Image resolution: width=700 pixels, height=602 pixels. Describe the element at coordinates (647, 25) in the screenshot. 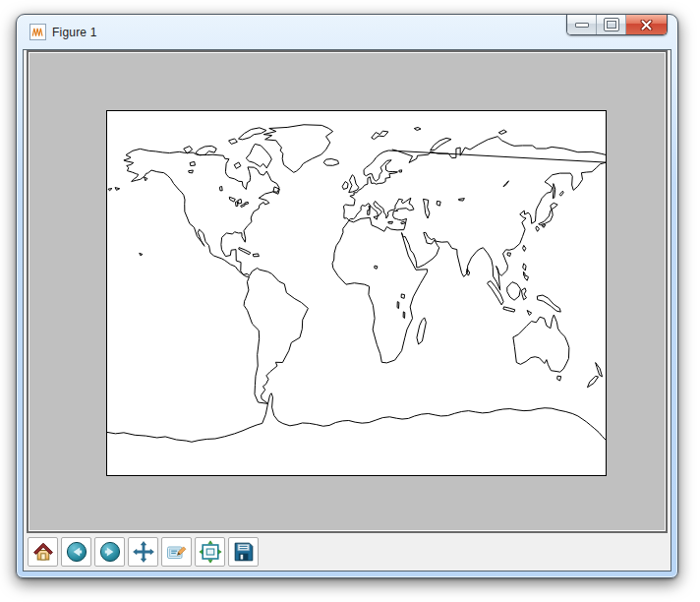

I see `close-button` at that location.